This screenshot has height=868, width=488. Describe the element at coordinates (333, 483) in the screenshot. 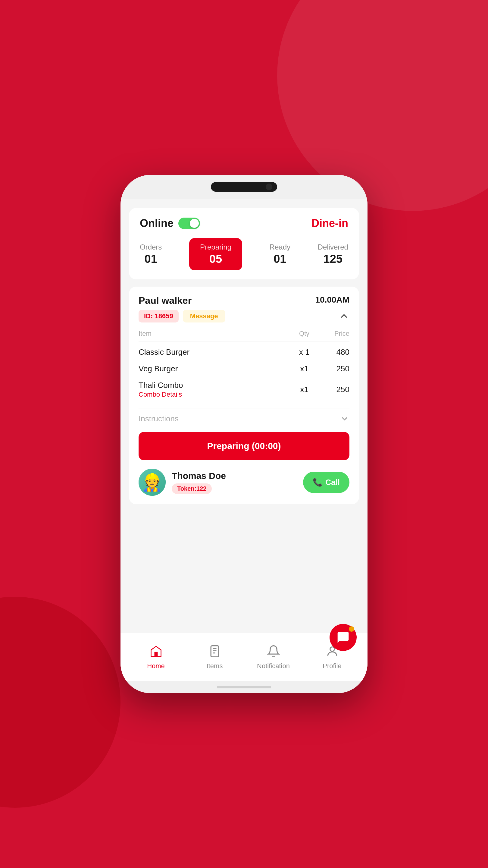

I see `call-label: Call` at that location.